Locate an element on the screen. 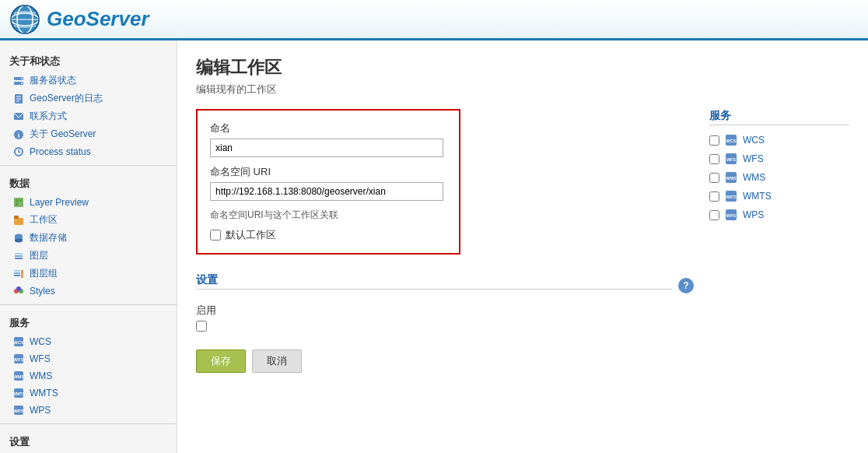  log-icon is located at coordinates (19, 99).